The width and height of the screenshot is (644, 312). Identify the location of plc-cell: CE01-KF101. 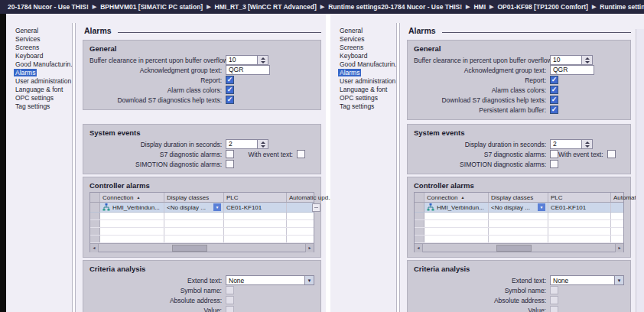
(580, 207).